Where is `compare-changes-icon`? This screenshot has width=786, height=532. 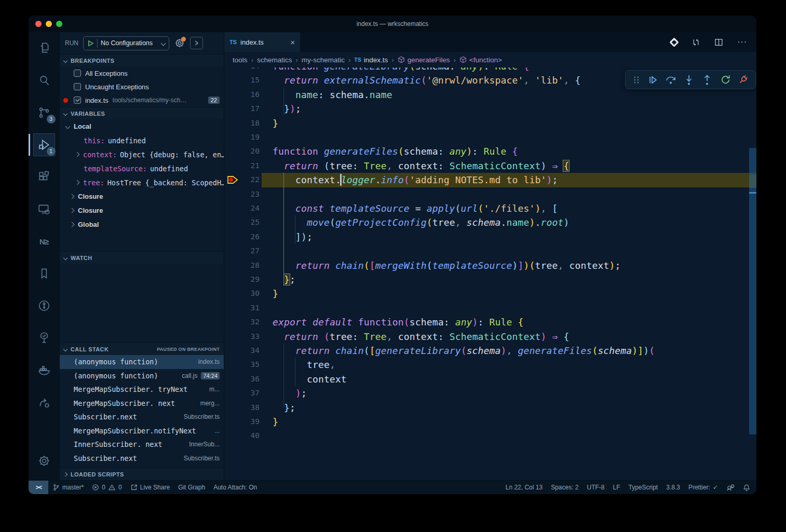
compare-changes-icon is located at coordinates (696, 43).